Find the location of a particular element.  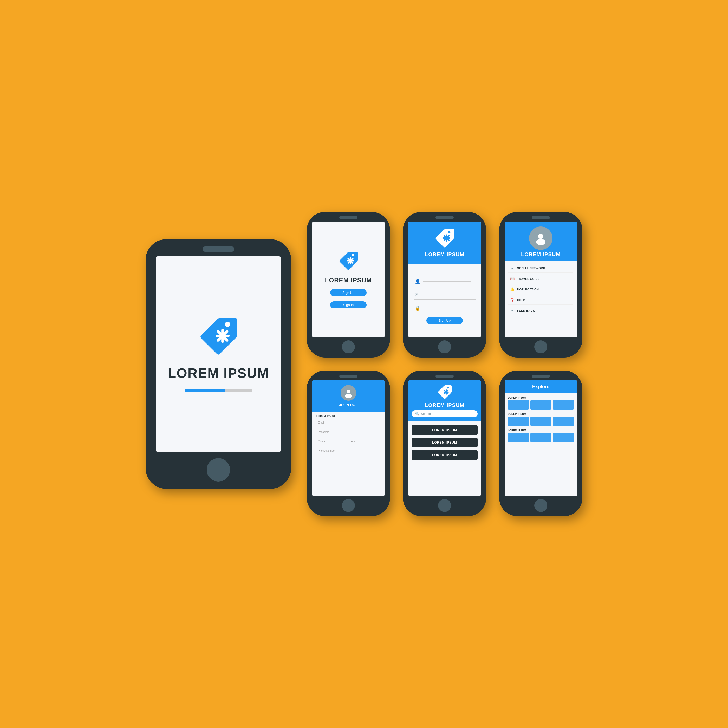

search-bar: 🔍 Search is located at coordinates (445, 414).